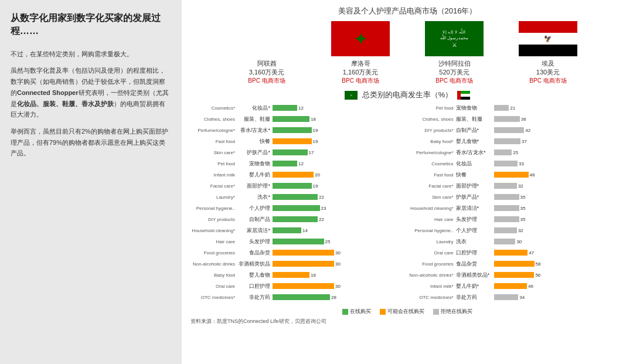 The height and width of the screenshot is (364, 633). What do you see at coordinates (475, 120) in the screenshot?
I see `right-row-zh-label: 服装、鞋履` at bounding box center [475, 120].